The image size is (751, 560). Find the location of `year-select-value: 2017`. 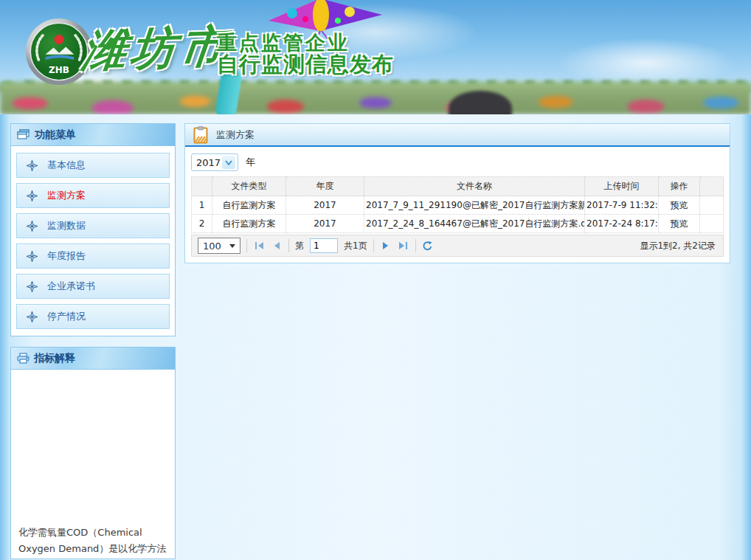

year-select-value: 2017 is located at coordinates (208, 162).